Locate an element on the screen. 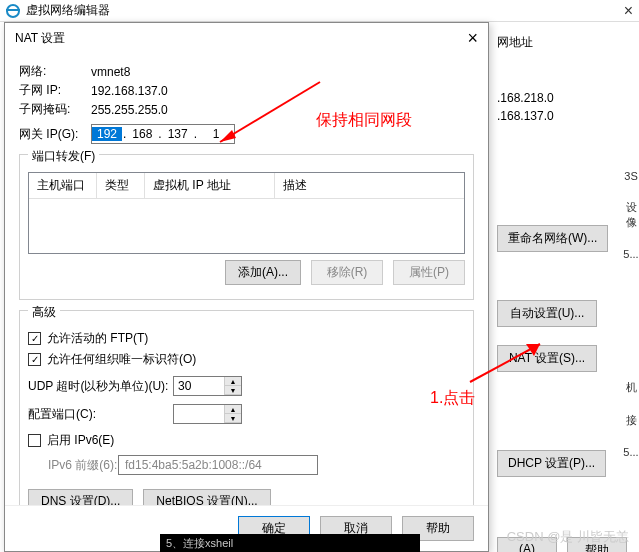  ipv6-checkbox is located at coordinates (34, 440).